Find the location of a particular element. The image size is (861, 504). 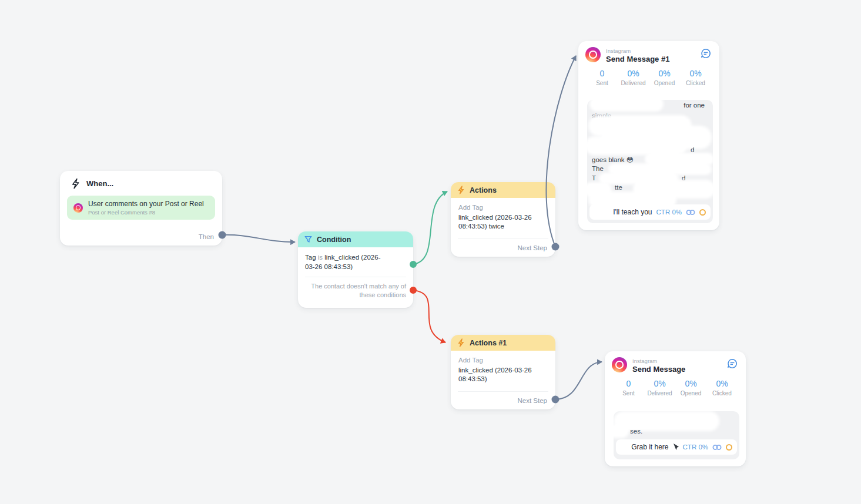

trigger-title: User comments on your Post or Reel is located at coordinates (146, 204).